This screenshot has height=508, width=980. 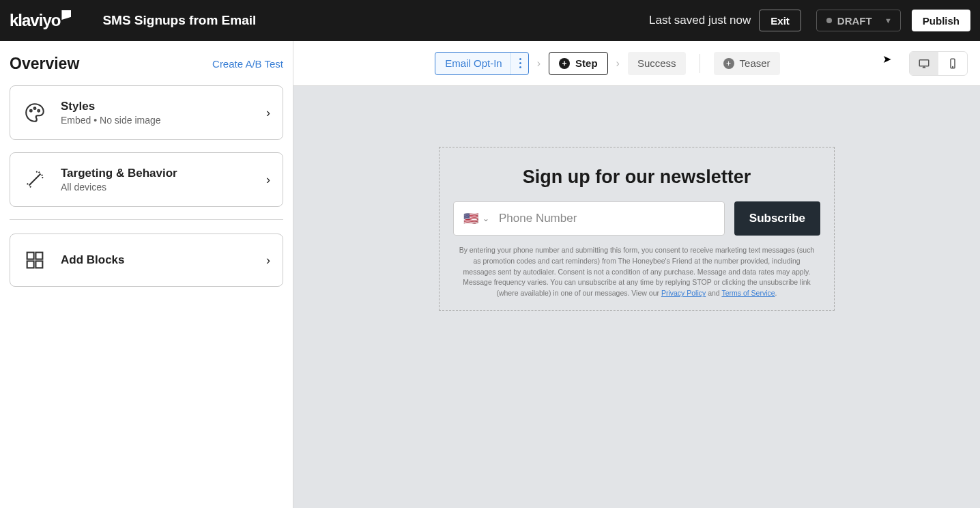 What do you see at coordinates (747, 63) in the screenshot?
I see `add-teaser-button: + Teaser` at bounding box center [747, 63].